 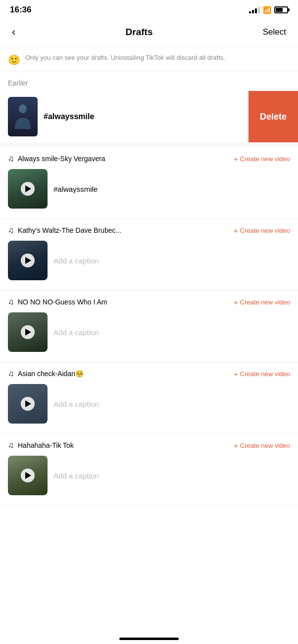 What do you see at coordinates (149, 183) in the screenshot?
I see `video-section-0: ♫ Always smile-Sky Vergavera + Create ne…` at bounding box center [149, 183].